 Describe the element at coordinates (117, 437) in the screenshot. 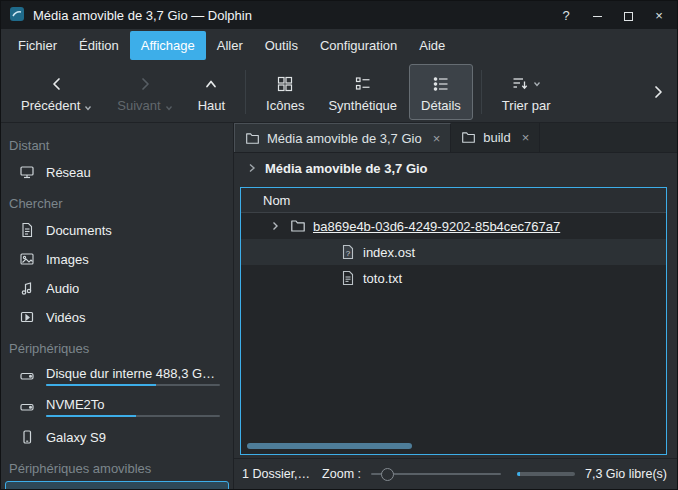

I see `sidebar-item-galaxy-s9: Galaxy S9` at that location.